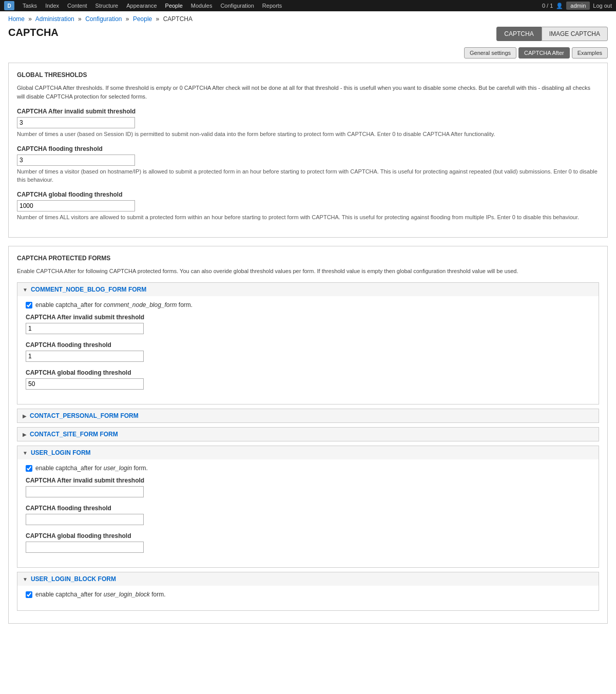 Image resolution: width=616 pixels, height=694 pixels. Describe the element at coordinates (25, 453) in the screenshot. I see `arrow-down-icon-2: ▼` at that location.